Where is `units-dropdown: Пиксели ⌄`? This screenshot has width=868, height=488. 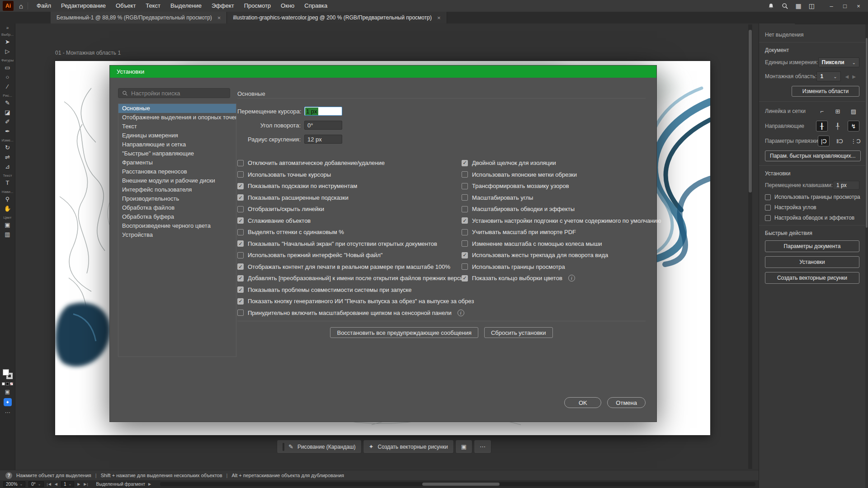
units-dropdown: Пиксели ⌄ is located at coordinates (839, 62).